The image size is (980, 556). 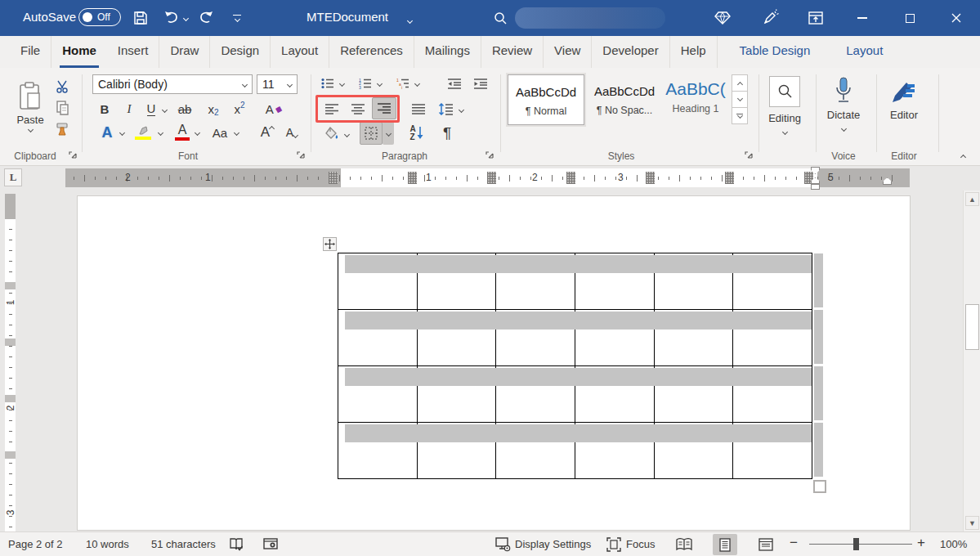 I want to click on macro-record-icon, so click(x=271, y=545).